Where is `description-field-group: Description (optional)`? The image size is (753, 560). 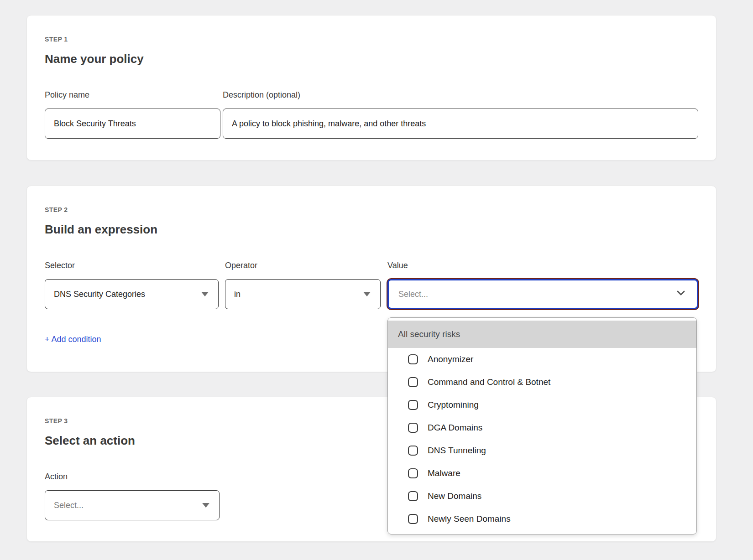
description-field-group: Description (optional) is located at coordinates (460, 114).